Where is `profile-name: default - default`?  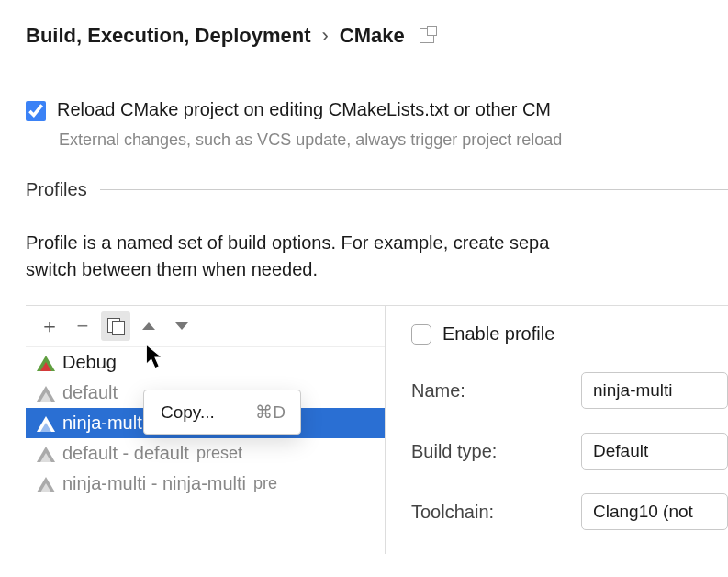 profile-name: default - default is located at coordinates (126, 454).